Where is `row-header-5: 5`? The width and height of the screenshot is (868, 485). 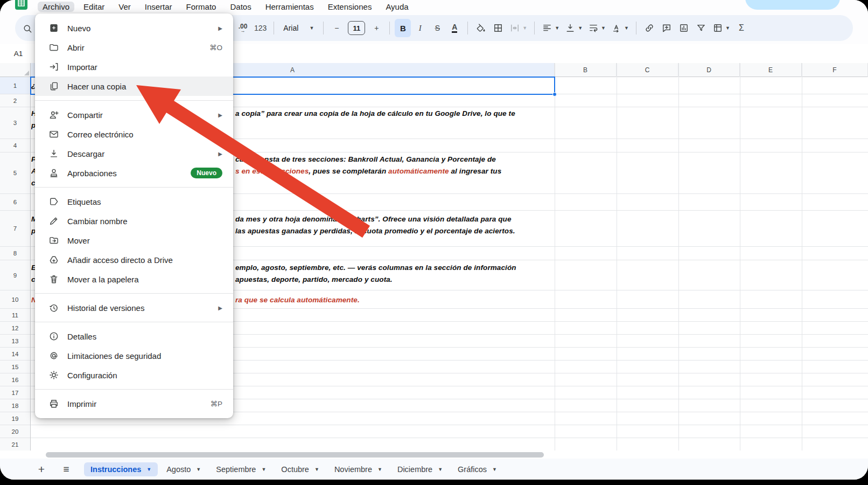 row-header-5: 5 is located at coordinates (15, 174).